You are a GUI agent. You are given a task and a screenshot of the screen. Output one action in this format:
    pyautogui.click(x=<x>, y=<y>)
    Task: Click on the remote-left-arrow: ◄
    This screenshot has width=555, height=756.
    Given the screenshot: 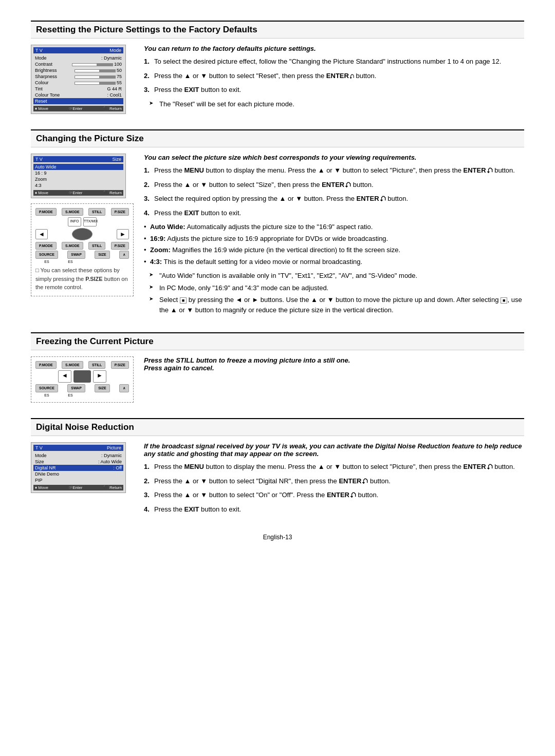 What is the action you would take?
    pyautogui.click(x=42, y=234)
    